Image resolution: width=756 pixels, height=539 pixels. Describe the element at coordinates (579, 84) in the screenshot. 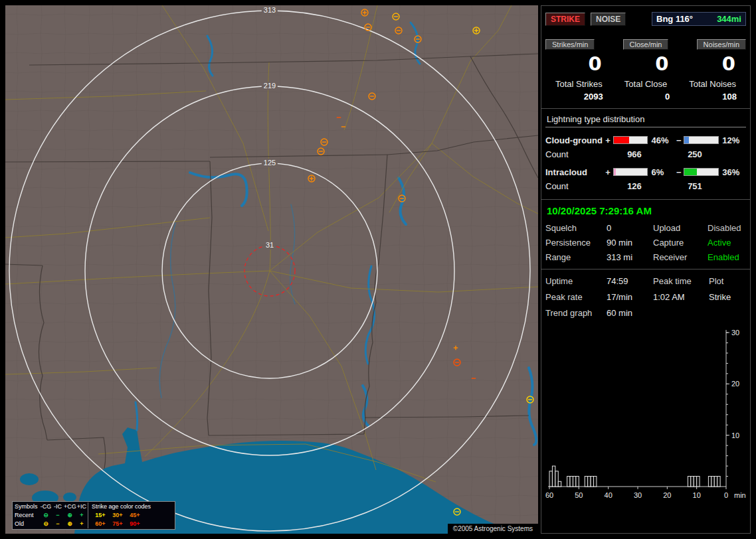

I see `total-strikes-label: Total Strikes` at that location.